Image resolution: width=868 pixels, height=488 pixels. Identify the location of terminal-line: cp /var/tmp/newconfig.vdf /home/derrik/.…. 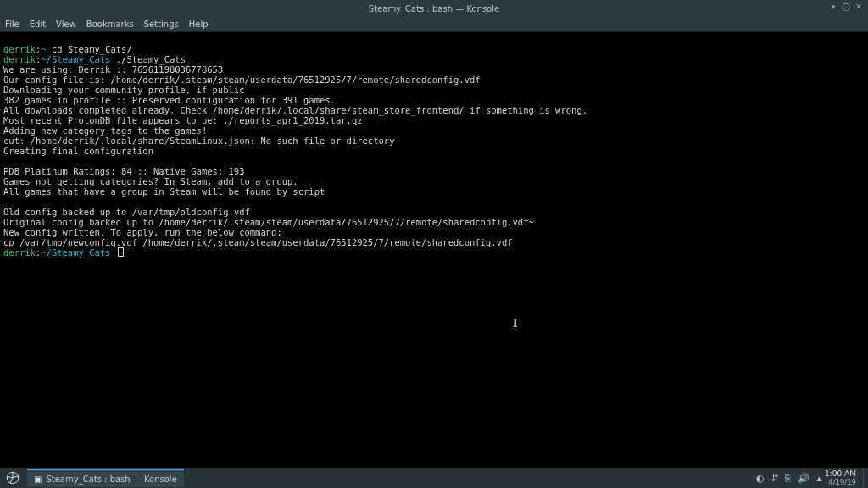
(258, 242).